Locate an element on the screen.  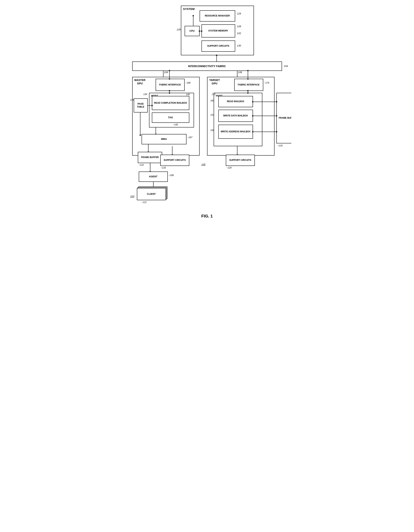
support-circuits-top-ref: 130 is located at coordinates (239, 46).